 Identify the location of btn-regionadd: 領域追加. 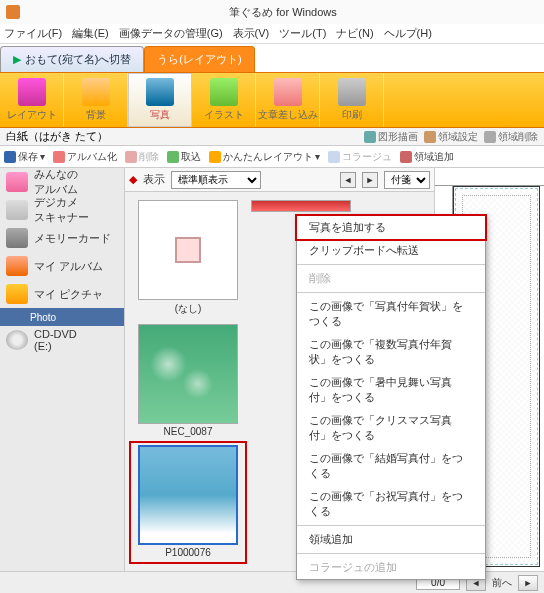
(427, 157).